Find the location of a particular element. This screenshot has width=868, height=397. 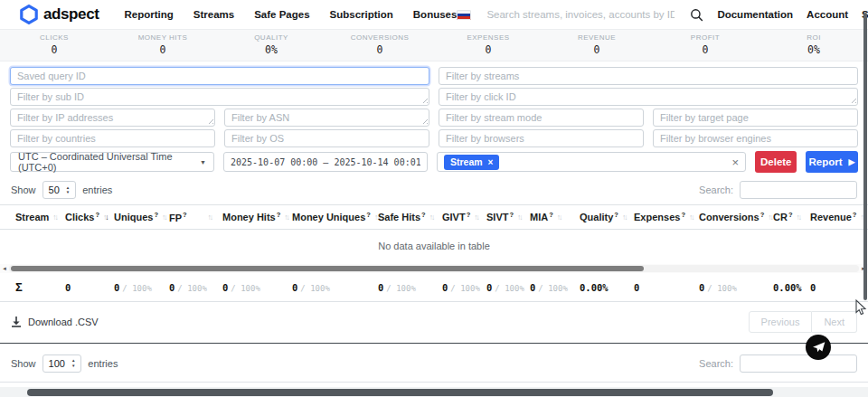

play-icon: ▶ is located at coordinates (852, 162).